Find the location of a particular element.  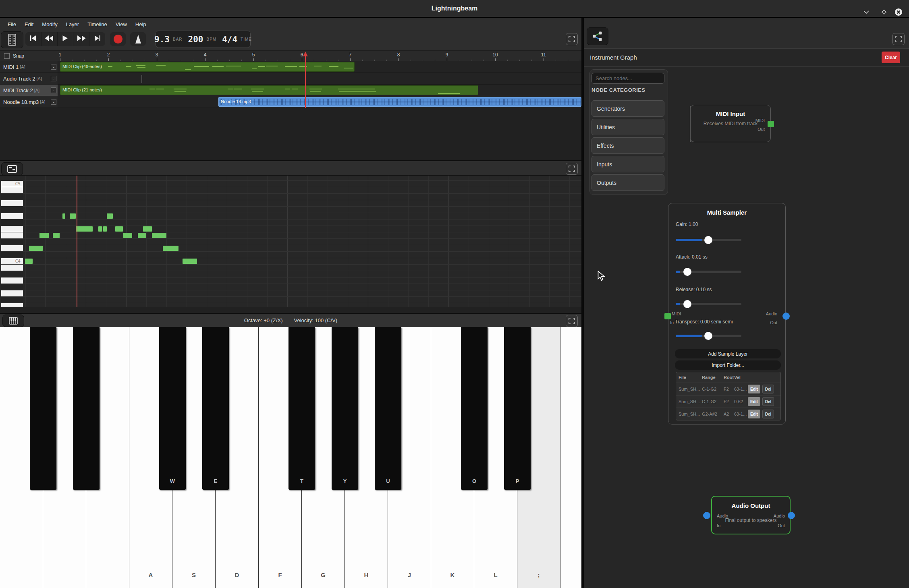

audio-output-out-port is located at coordinates (791, 516).